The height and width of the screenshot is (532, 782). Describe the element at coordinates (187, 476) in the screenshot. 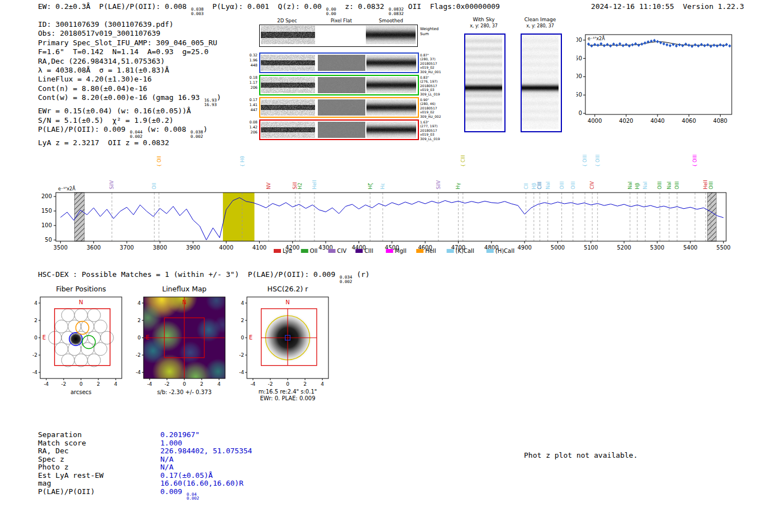

I see `match-table-value: 0.17(±0.05)Å` at that location.